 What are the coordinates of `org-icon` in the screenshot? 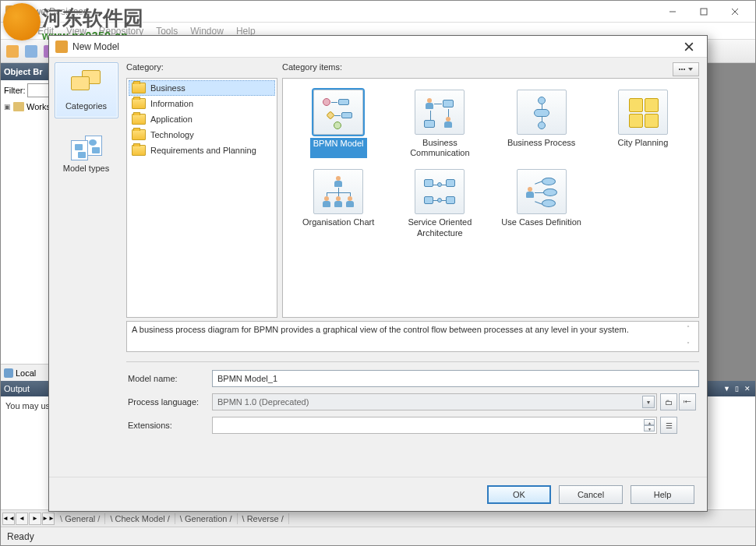 It's located at (338, 192).